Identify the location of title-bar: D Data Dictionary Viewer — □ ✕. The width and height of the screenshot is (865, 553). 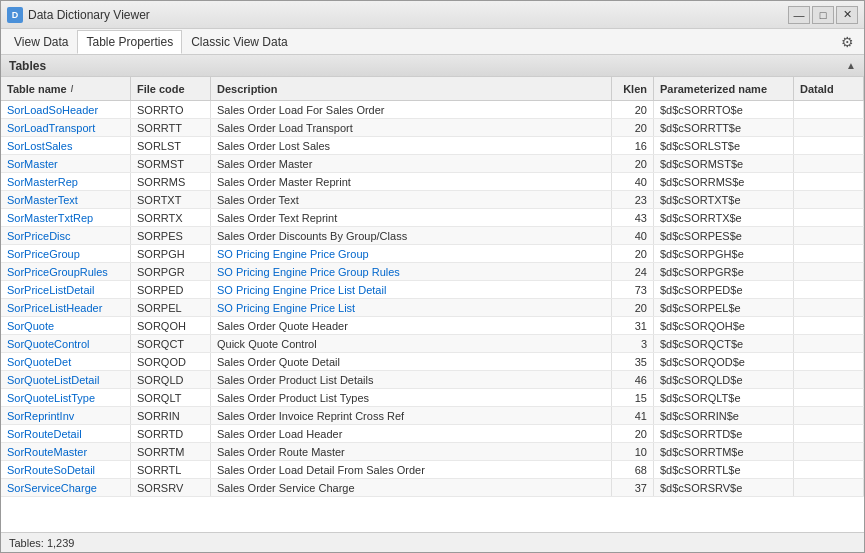
(432, 15).